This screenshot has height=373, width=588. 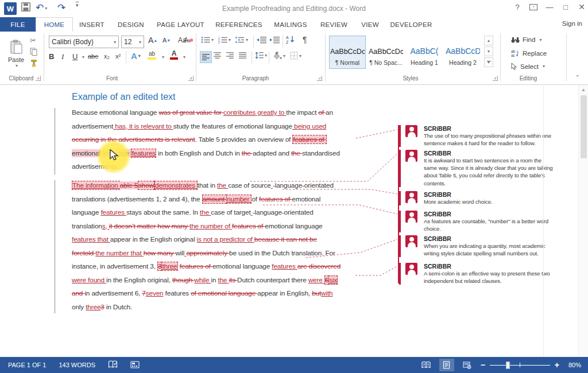 What do you see at coordinates (249, 185) in the screenshot?
I see `text-segment: case of source` at bounding box center [249, 185].